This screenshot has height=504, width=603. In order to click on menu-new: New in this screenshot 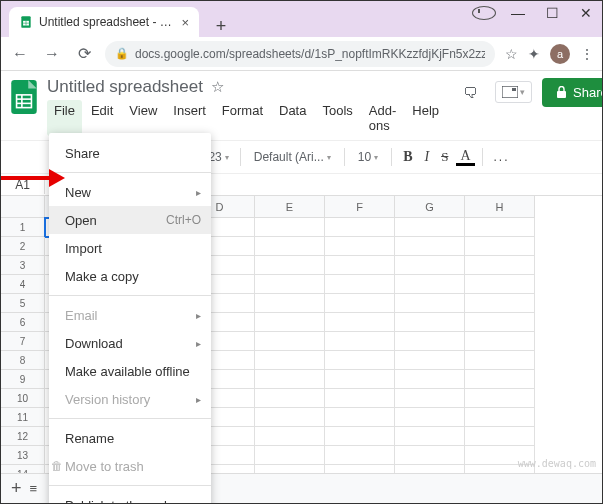, I will do `click(130, 192)`.